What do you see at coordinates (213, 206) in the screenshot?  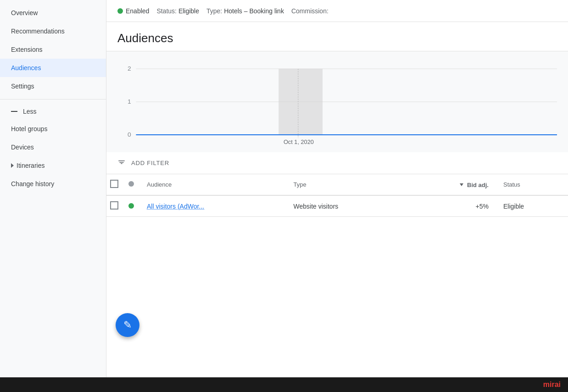 I see `row-audience-name: All visitors (AdWor...` at bounding box center [213, 206].